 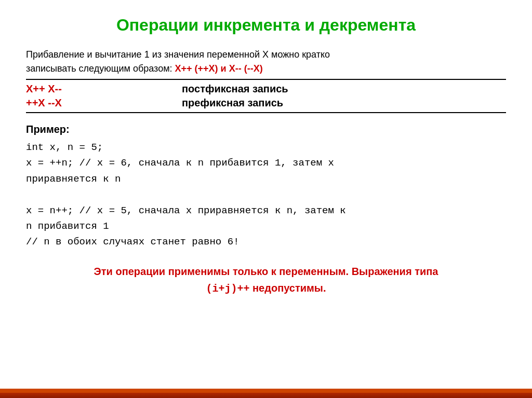 What do you see at coordinates (266, 25) in the screenshot?
I see `slide-title: Операции инкремента и декремента` at bounding box center [266, 25].